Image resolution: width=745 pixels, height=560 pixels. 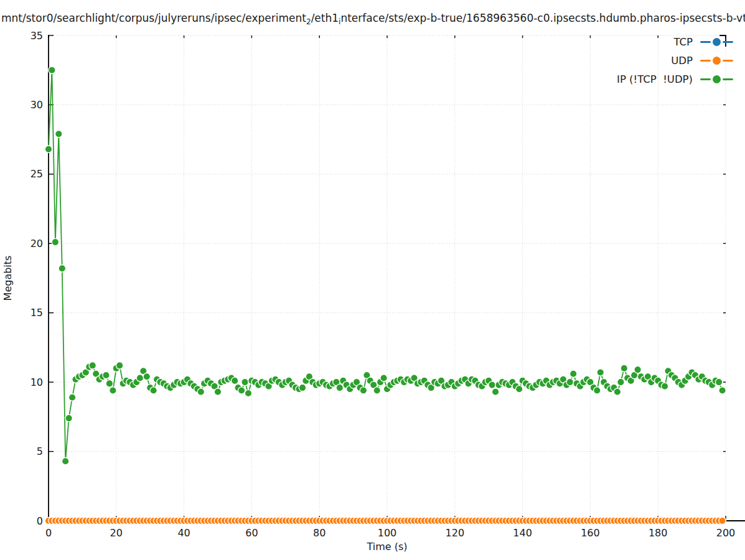 What do you see at coordinates (390, 533) in the screenshot?
I see `x-tick-labels: 020406080100120140160180200` at bounding box center [390, 533].